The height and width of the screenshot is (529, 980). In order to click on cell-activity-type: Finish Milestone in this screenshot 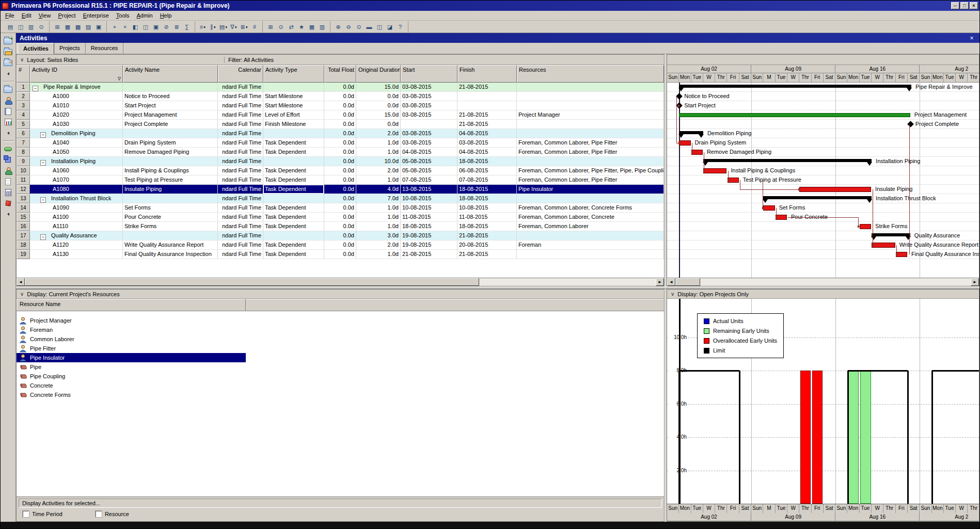, I will do `click(294, 124)`.